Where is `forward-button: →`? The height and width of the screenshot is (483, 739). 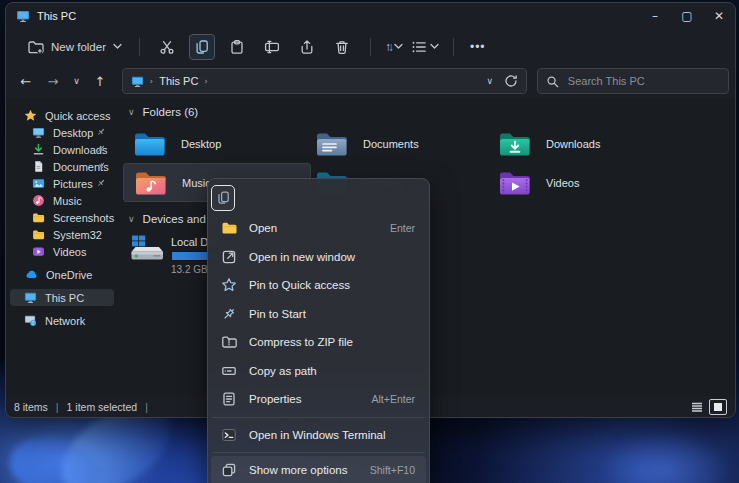 forward-button: → is located at coordinates (52, 81).